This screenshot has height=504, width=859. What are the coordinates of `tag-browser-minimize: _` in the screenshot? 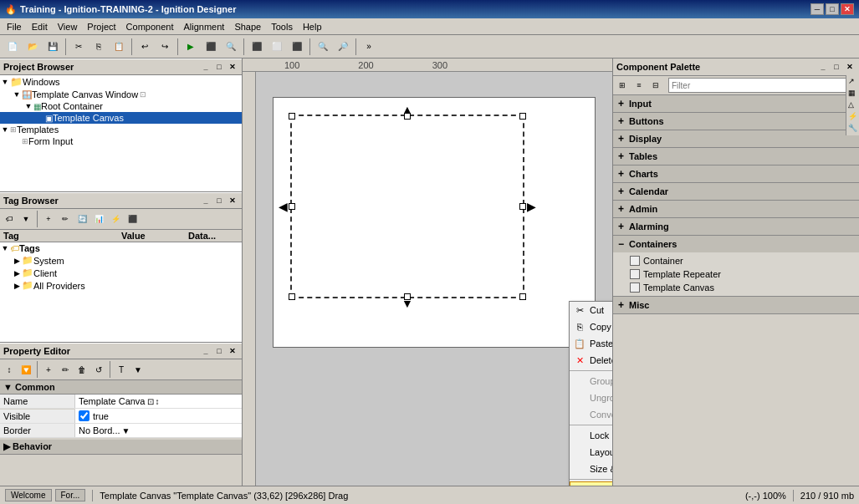 It's located at (206, 201).